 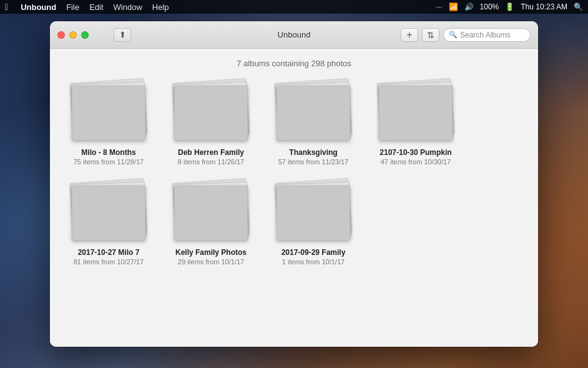 What do you see at coordinates (109, 223) in the screenshot?
I see `album-item-milo-7: 2017-10-27 Milo 7 81 items from 10/27/17` at bounding box center [109, 223].